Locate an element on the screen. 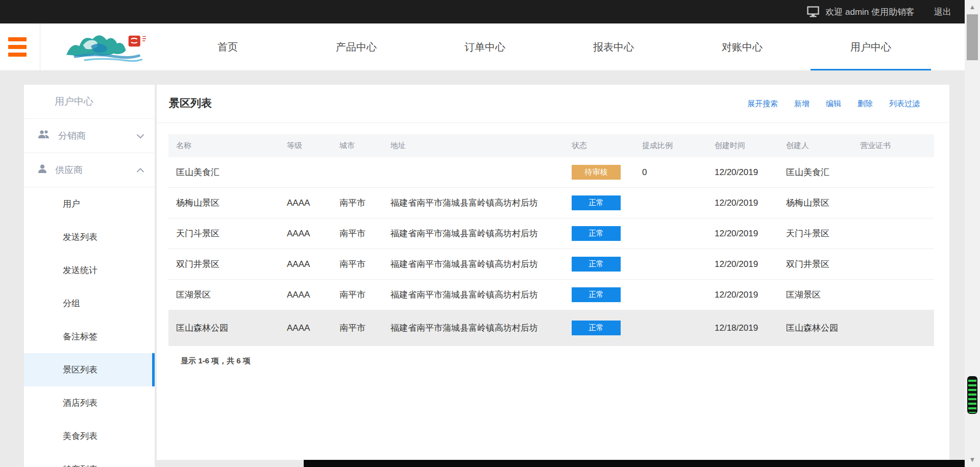 This screenshot has height=467, width=980. pagination-summary: 显示 1-6 项，共 6 项 is located at coordinates (557, 361).